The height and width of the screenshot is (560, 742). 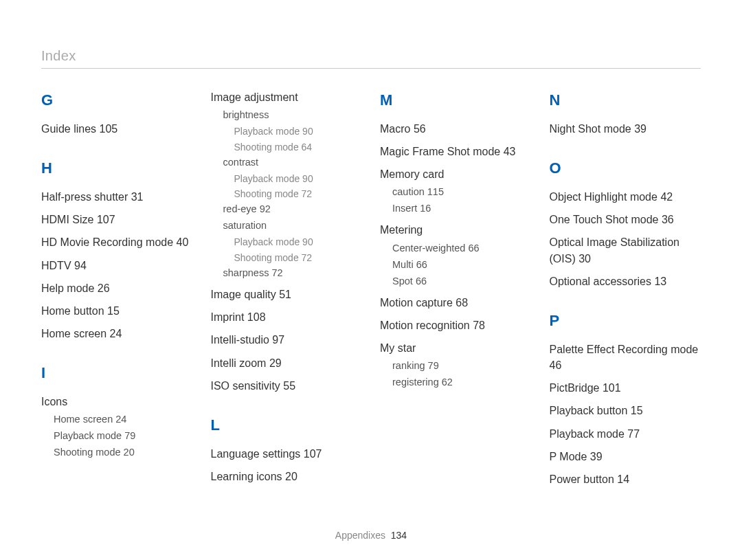 I want to click on index-entry: Optical Image Stabilization (OIS) 30, so click(x=625, y=250).